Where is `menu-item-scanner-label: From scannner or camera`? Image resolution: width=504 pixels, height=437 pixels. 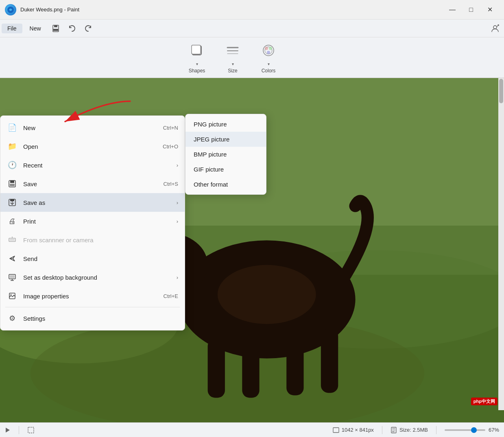 menu-item-scanner-label: From scannner or camera is located at coordinates (101, 240).